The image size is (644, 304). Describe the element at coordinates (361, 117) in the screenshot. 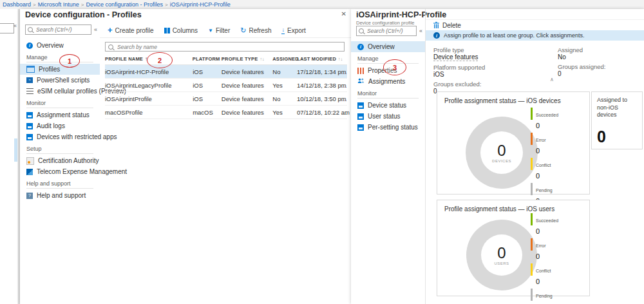

I see `user-status-icon` at that location.